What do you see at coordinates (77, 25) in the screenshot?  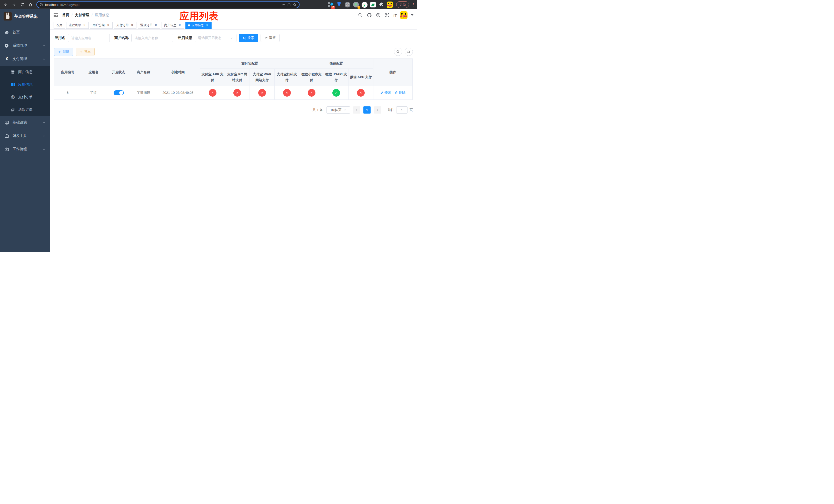 I see `tag-process-form: 流程表单×` at bounding box center [77, 25].